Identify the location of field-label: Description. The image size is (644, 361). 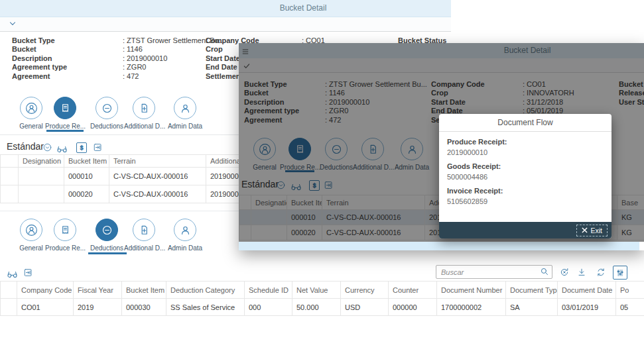
(68, 58).